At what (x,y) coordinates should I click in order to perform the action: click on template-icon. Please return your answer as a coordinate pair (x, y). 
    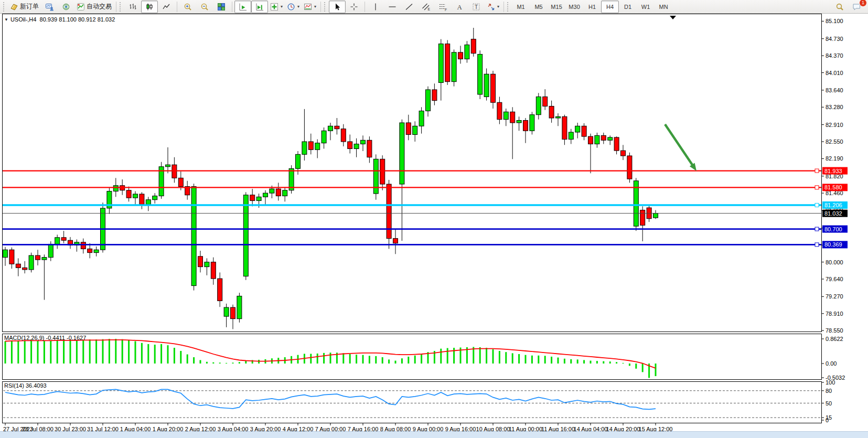
    Looking at the image, I should click on (308, 7).